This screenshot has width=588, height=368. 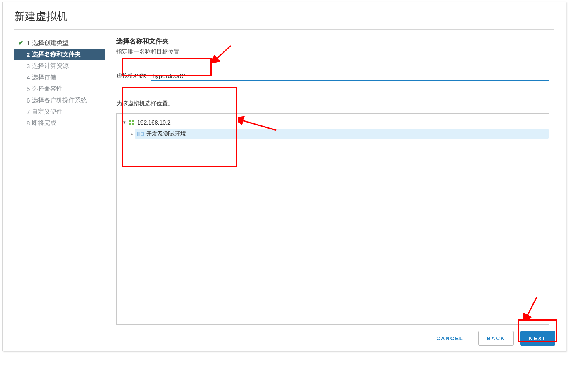 I want to click on step-7-customize-hardware: 7 自定义硬件, so click(x=60, y=112).